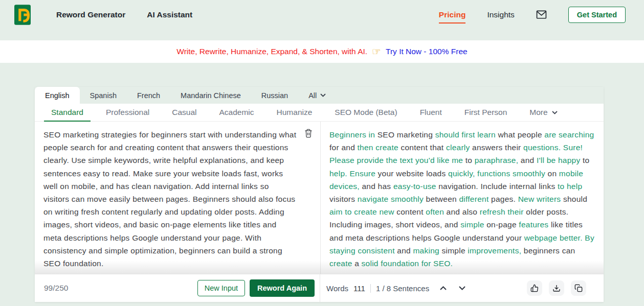 This screenshot has height=306, width=644. I want to click on nav-item-insights: Insights, so click(500, 15).